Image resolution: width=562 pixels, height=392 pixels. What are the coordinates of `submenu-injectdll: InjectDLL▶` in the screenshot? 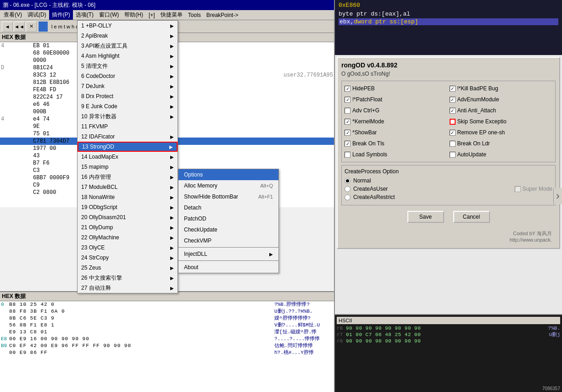 It's located at (228, 254).